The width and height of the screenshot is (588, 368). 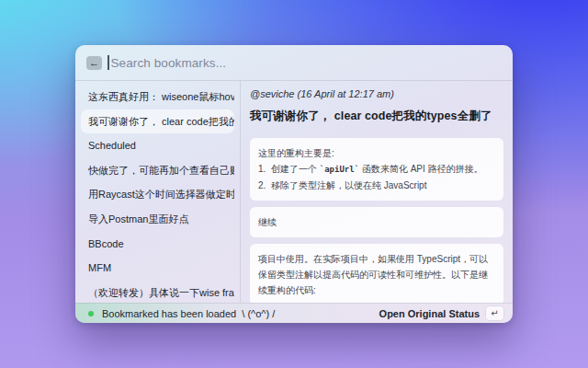 What do you see at coordinates (430, 314) in the screenshot?
I see `action-label: Open Original Status` at bounding box center [430, 314].